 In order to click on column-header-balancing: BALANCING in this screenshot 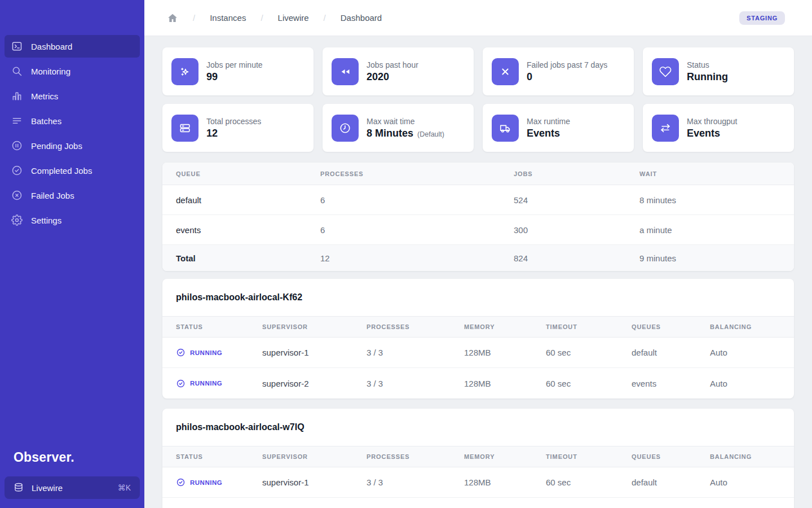, I will do `click(745, 327)`.